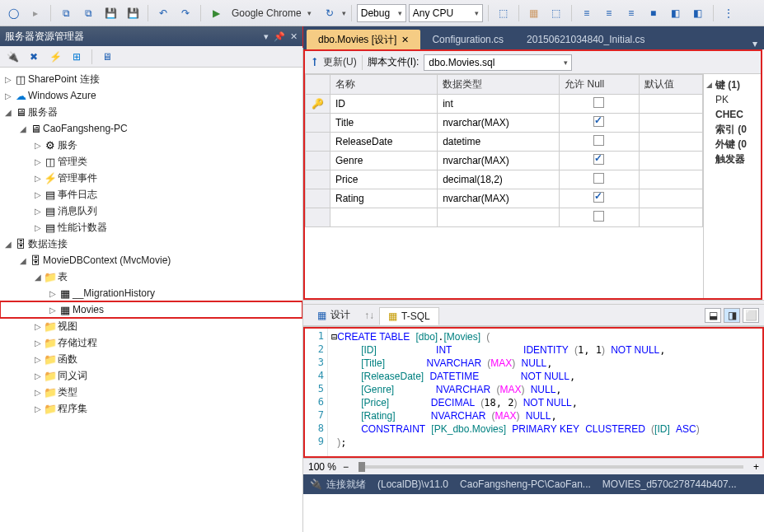  What do you see at coordinates (384, 104) in the screenshot?
I see `col-name: ID` at bounding box center [384, 104].